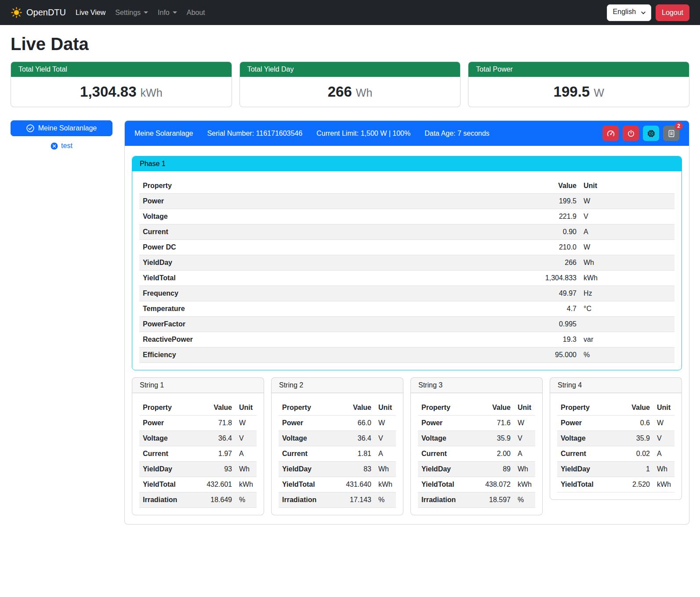 Image resolution: width=700 pixels, height=597 pixels. What do you see at coordinates (38, 12) in the screenshot?
I see `brand: OpenDTU` at bounding box center [38, 12].